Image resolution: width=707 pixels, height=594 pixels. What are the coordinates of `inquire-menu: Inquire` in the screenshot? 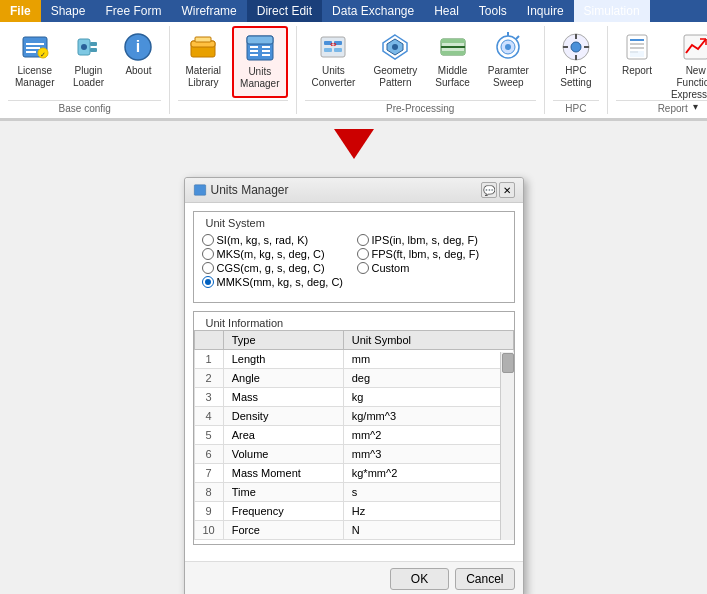 It's located at (546, 11).